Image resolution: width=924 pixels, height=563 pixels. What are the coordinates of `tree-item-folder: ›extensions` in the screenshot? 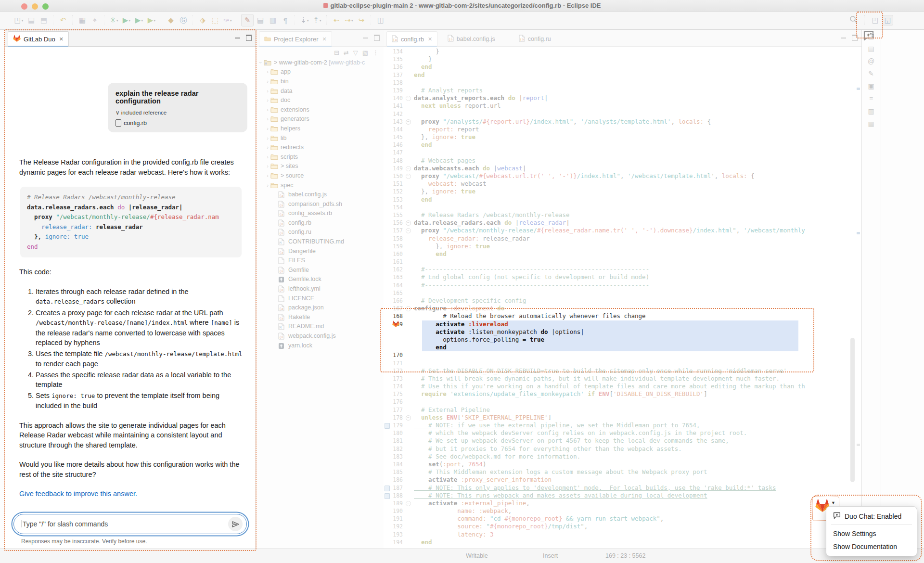 It's located at (320, 110).